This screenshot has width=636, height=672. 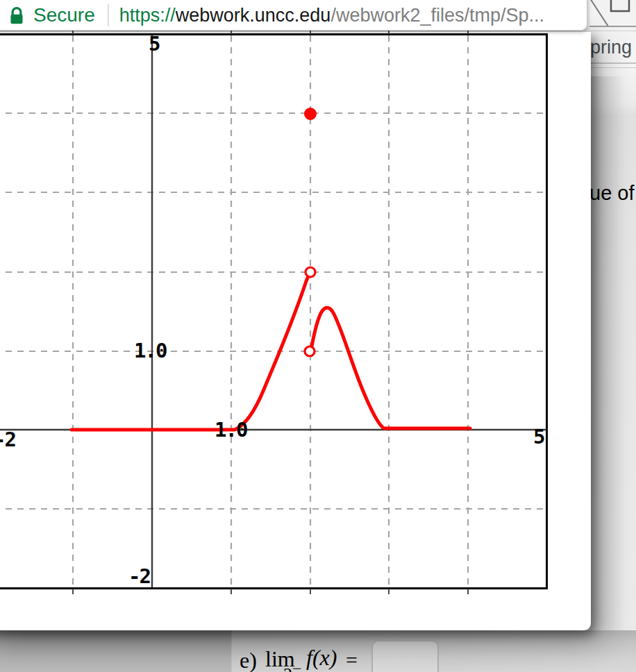 What do you see at coordinates (154, 44) in the screenshot?
I see `y-axis-label-5: 5` at bounding box center [154, 44].